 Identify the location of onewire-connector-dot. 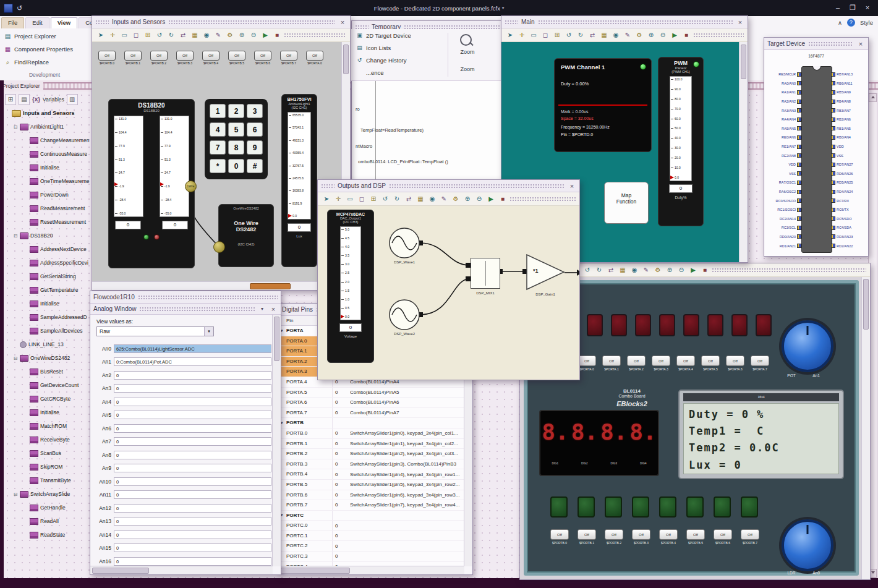
(219, 247).